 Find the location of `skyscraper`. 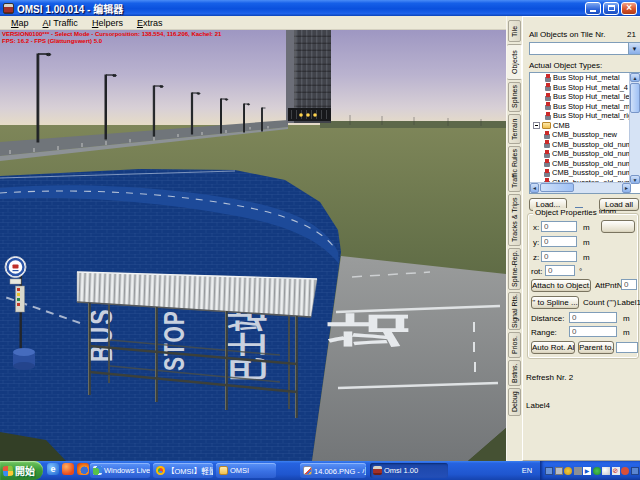

skyscraper is located at coordinates (308, 76).